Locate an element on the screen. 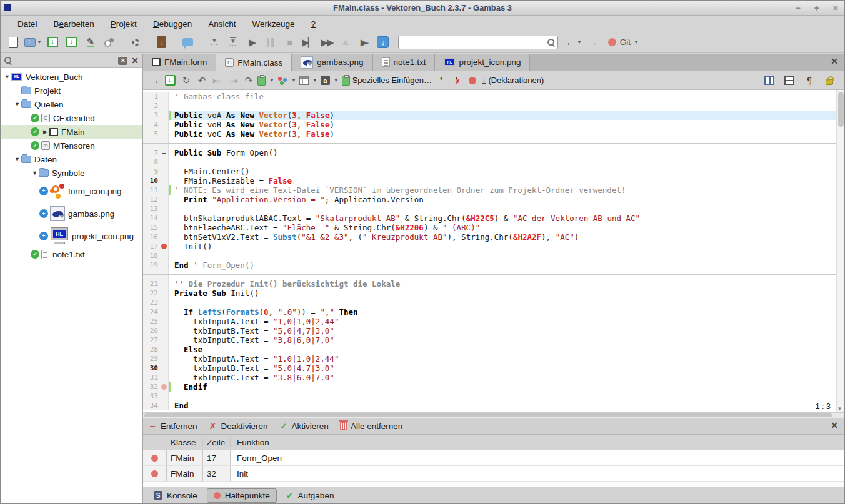 The image size is (845, 504). save-all-button is located at coordinates (72, 42).